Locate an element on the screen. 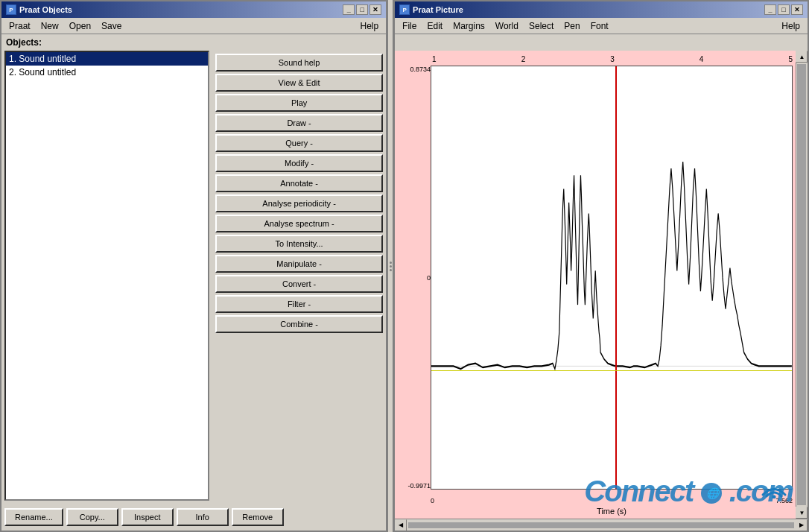  horizontal-scrollbar: ◀ ▶ is located at coordinates (601, 525).